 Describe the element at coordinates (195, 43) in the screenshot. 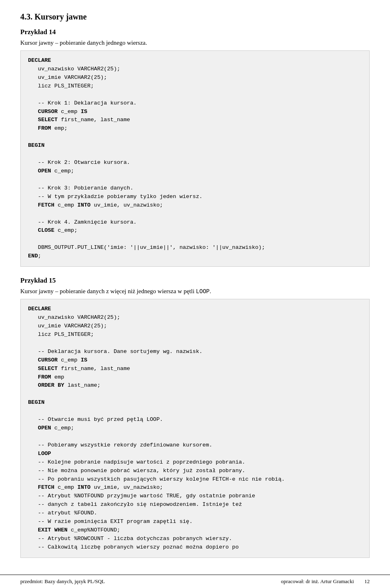

I see `example14-subtitle: Kursor jawny – pobieranie danych jednego…` at that location.